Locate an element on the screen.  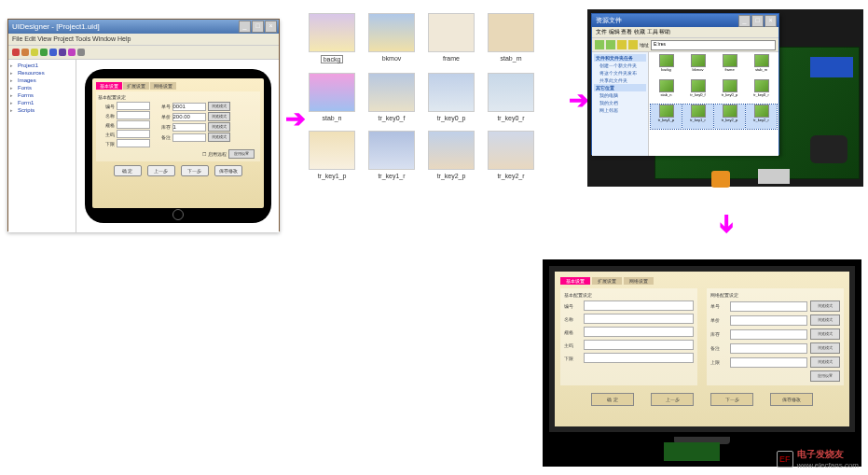
address-input: E:\res is located at coordinates (713, 45).